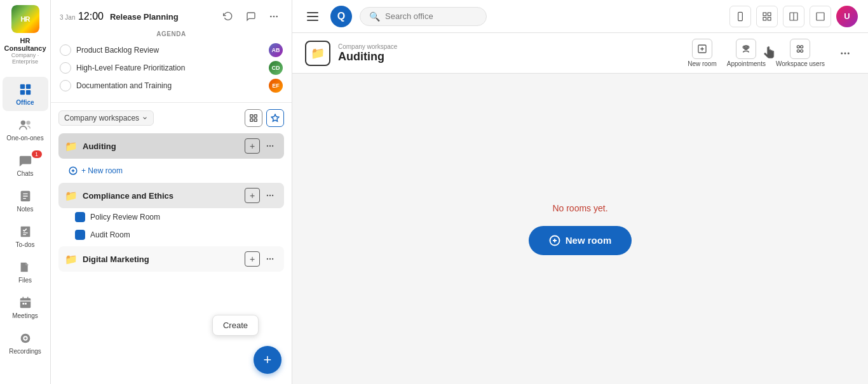 This screenshot has width=868, height=384. What do you see at coordinates (177, 217) in the screenshot?
I see `policy-review-room-item: Policy Review Room` at bounding box center [177, 217].